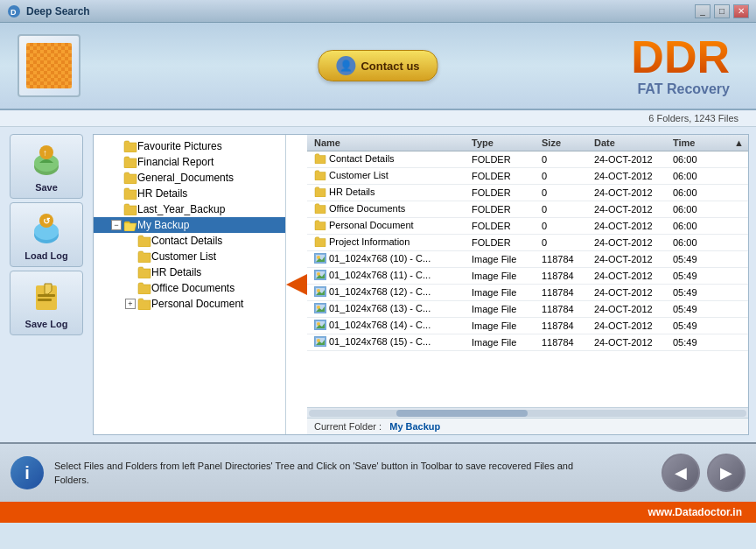 This screenshot has height=549, width=756. Describe the element at coordinates (389, 143) in the screenshot. I see `col-name: Name` at that location.